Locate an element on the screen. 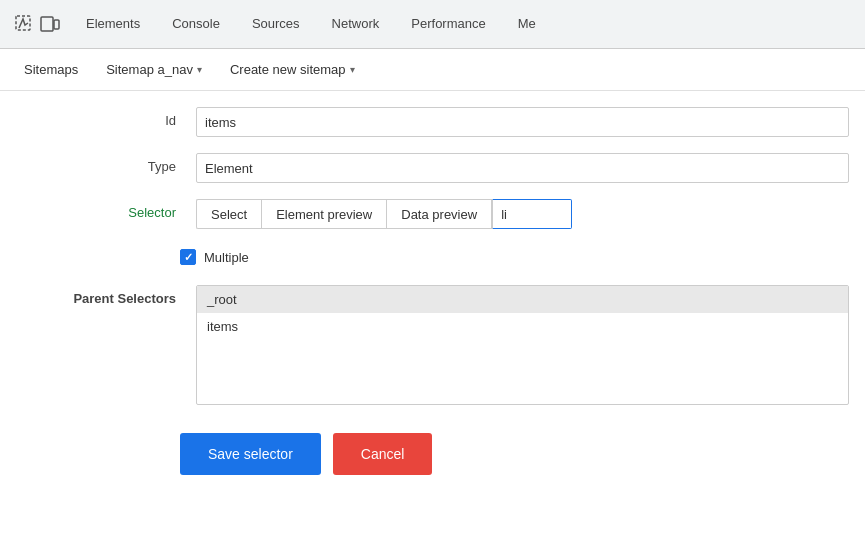 This screenshot has height=545, width=865. data-preview-button: Data preview is located at coordinates (439, 214).